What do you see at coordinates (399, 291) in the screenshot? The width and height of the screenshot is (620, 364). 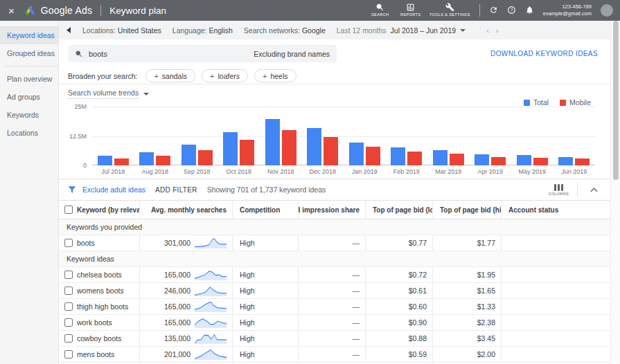 I see `bid-low-cell: $0.61` at bounding box center [399, 291].